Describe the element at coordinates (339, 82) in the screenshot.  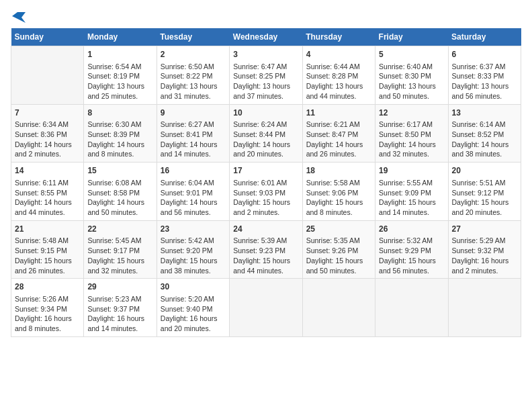
I see `day-info: Sunrise: 6:44 AM Sunset: 8:28 PM Dayligh…` at that location.